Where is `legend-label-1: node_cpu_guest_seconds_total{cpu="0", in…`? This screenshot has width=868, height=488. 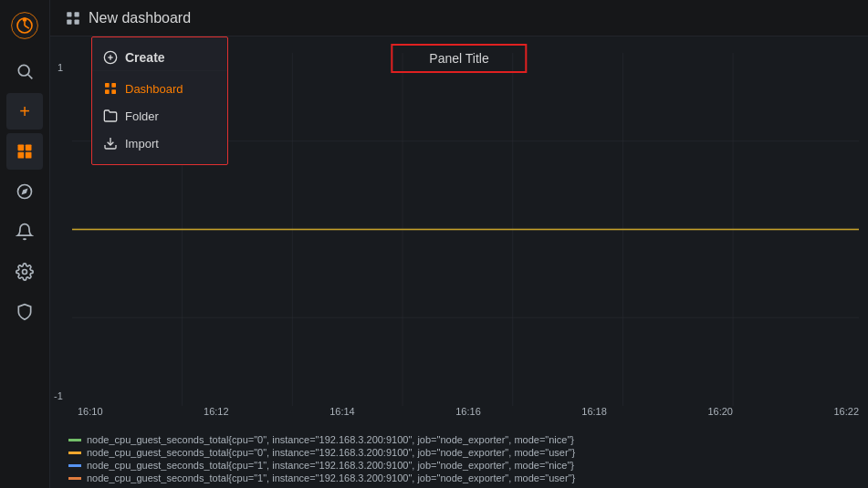 legend-label-1: node_cpu_guest_seconds_total{cpu="0", in… is located at coordinates (330, 452).